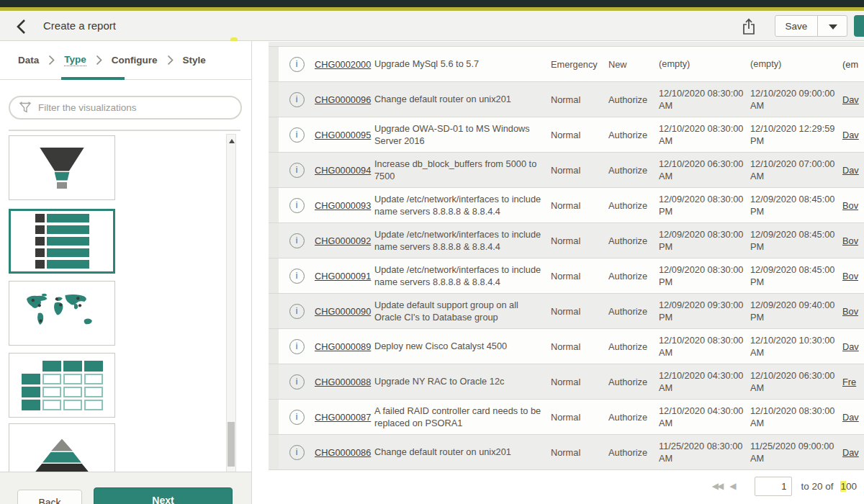 The height and width of the screenshot is (504, 864). I want to click on pyramid-chart-icon, so click(62, 456).